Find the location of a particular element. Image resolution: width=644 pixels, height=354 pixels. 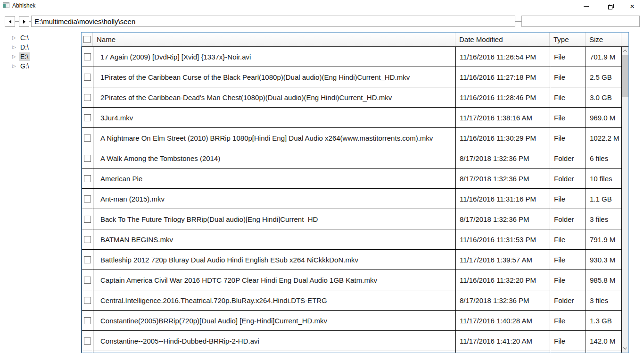

file-name-cell: Captain America Civil War 2016 HDTC 720P… is located at coordinates (274, 280).